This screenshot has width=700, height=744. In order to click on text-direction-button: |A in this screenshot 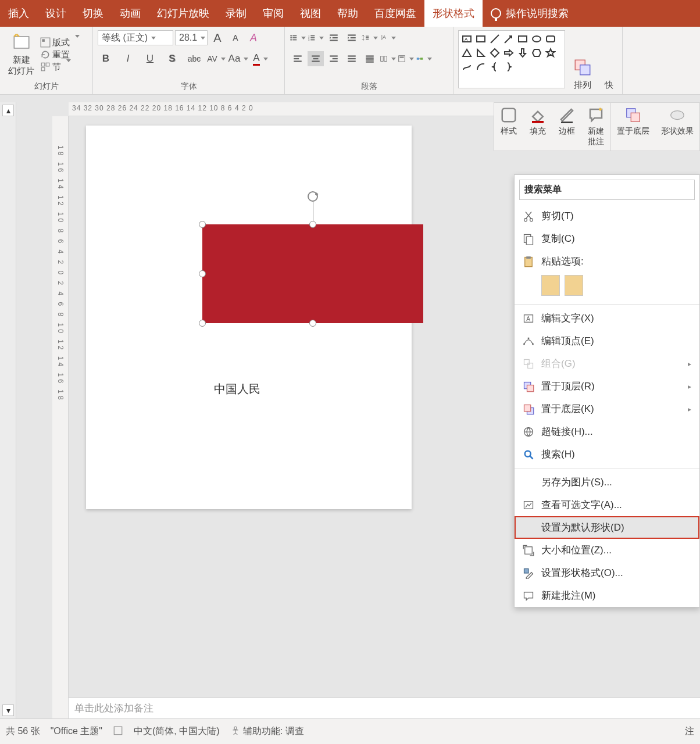, I will do `click(388, 38)`.